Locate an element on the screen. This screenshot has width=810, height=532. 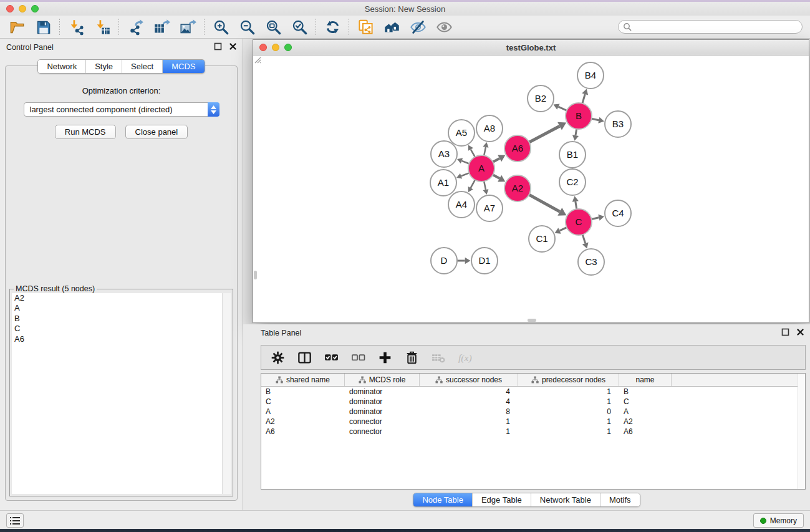
deselect-all-columns-button is located at coordinates (358, 357).